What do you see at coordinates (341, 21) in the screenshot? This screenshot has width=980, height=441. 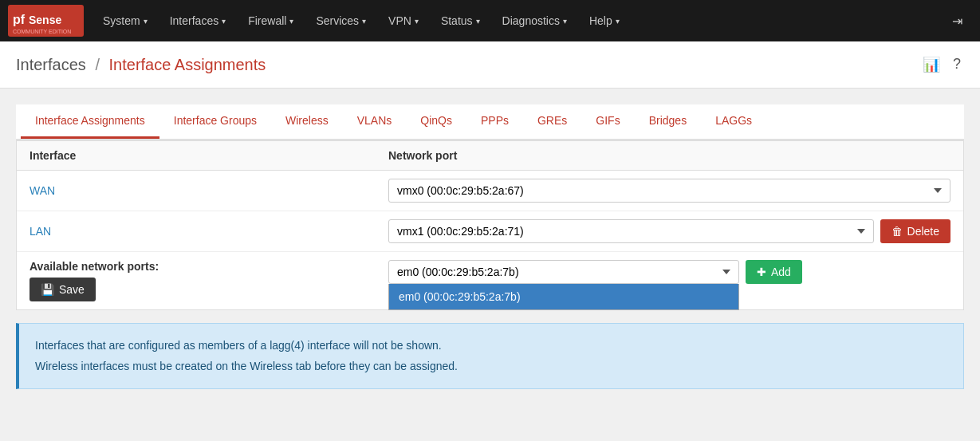 I see `nav-item-services: Services ▾` at bounding box center [341, 21].